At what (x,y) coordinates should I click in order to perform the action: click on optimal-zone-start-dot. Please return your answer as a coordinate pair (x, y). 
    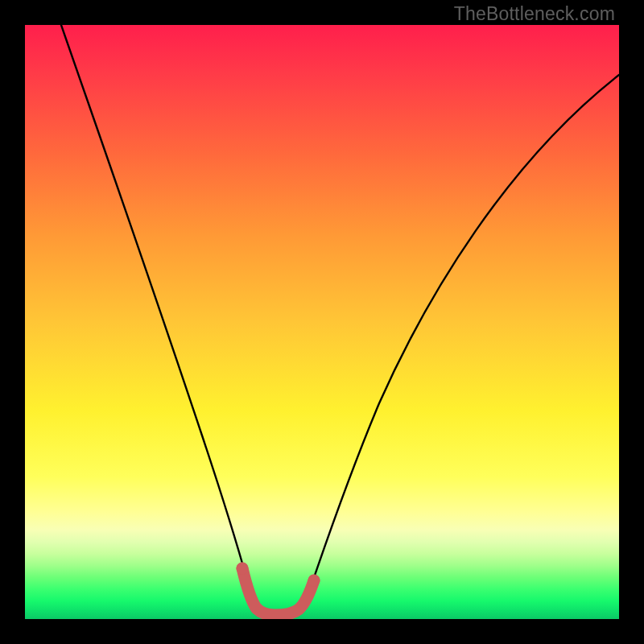
    Looking at the image, I should click on (243, 568).